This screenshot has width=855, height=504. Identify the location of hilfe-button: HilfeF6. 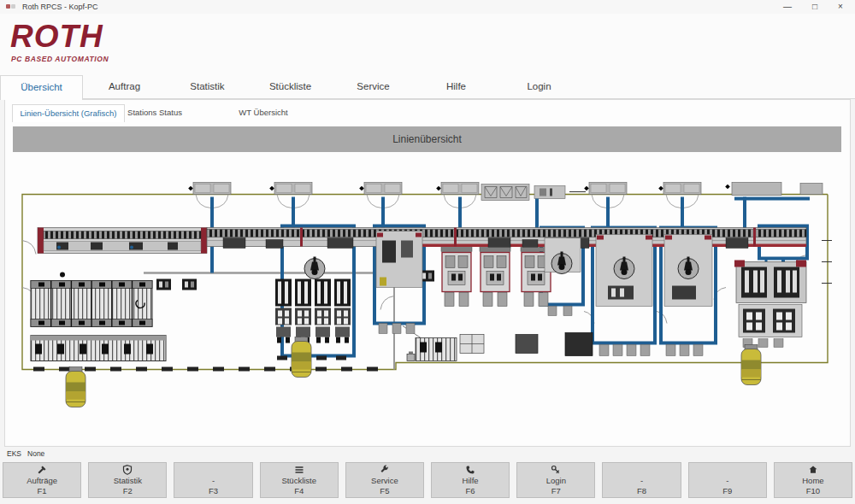
(470, 480).